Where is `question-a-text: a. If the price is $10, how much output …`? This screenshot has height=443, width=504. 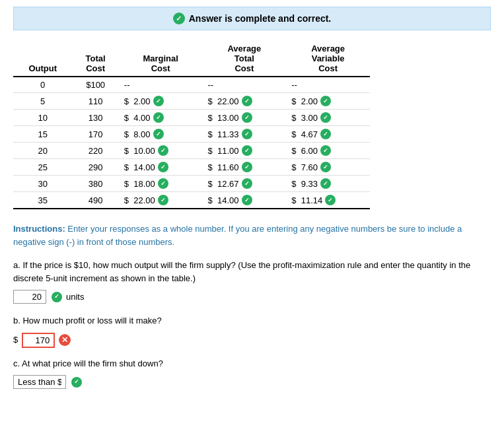
question-a-text: a. If the price is $10, how much output … is located at coordinates (252, 272).